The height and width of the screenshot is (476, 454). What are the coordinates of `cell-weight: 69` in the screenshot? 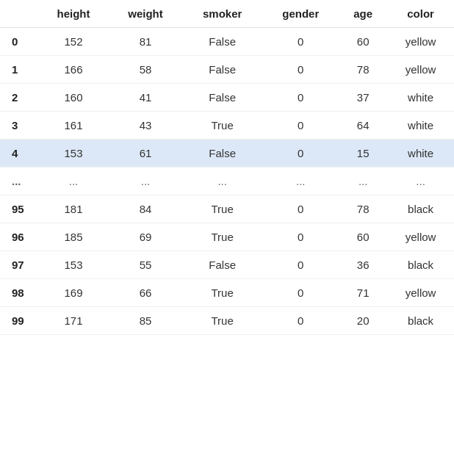 It's located at (145, 237).